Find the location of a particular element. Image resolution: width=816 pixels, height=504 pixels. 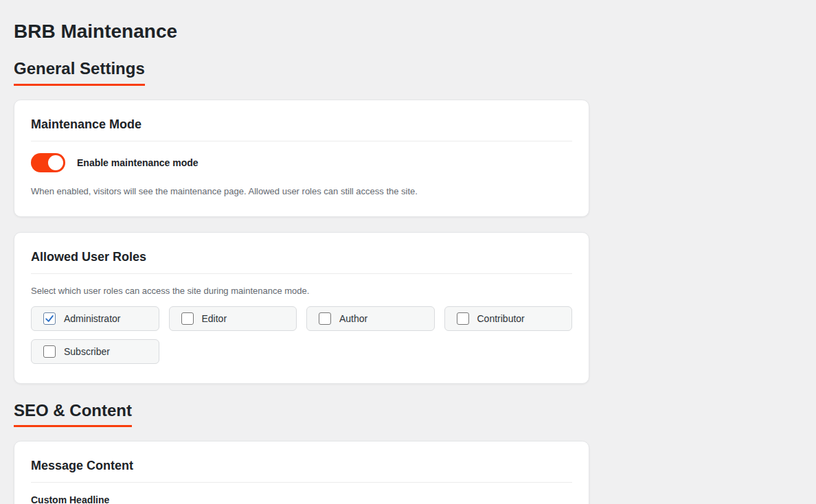

toggle-knob-icon is located at coordinates (56, 163).